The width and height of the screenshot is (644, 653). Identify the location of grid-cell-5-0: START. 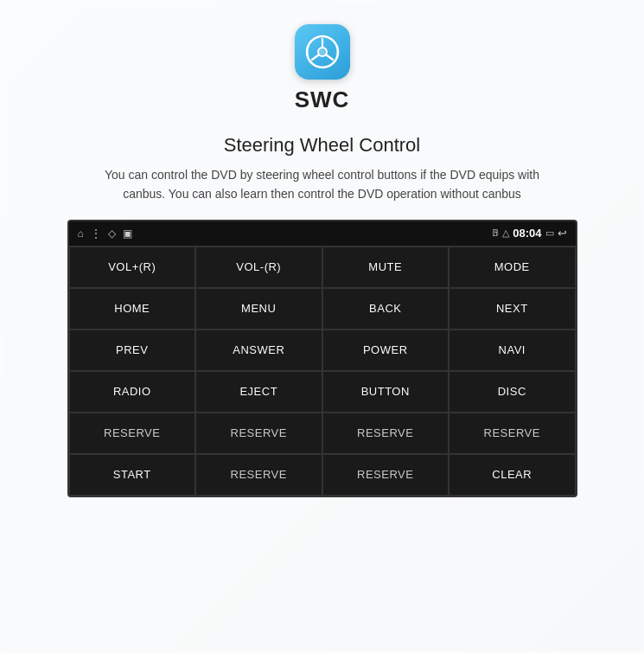
(133, 475).